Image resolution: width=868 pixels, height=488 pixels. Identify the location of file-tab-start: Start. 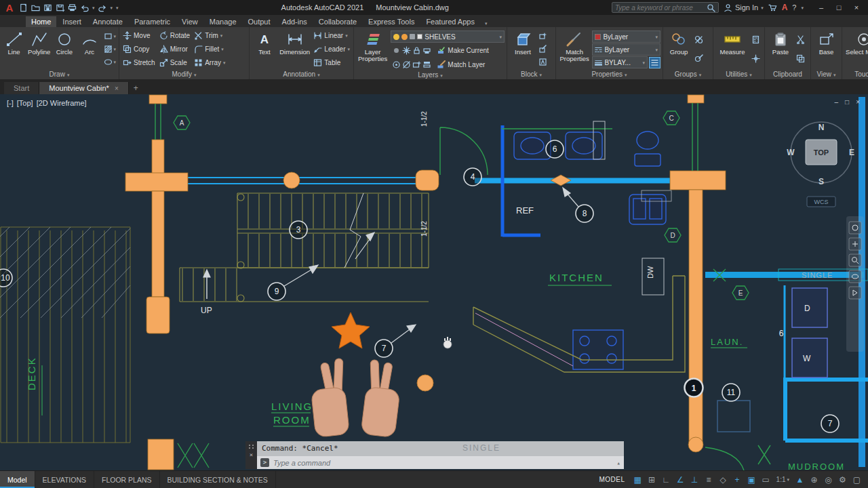
(22, 88).